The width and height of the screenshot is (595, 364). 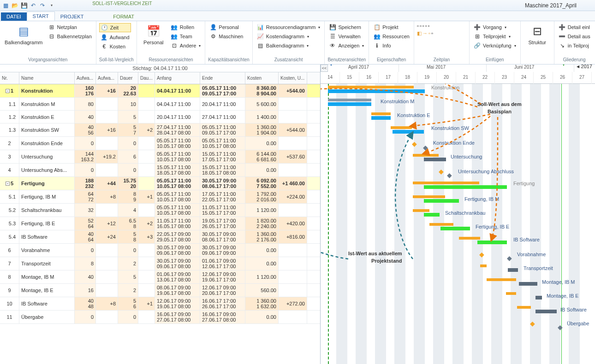 I want to click on verwalten-button: ☰Verwalten, so click(x=346, y=36).